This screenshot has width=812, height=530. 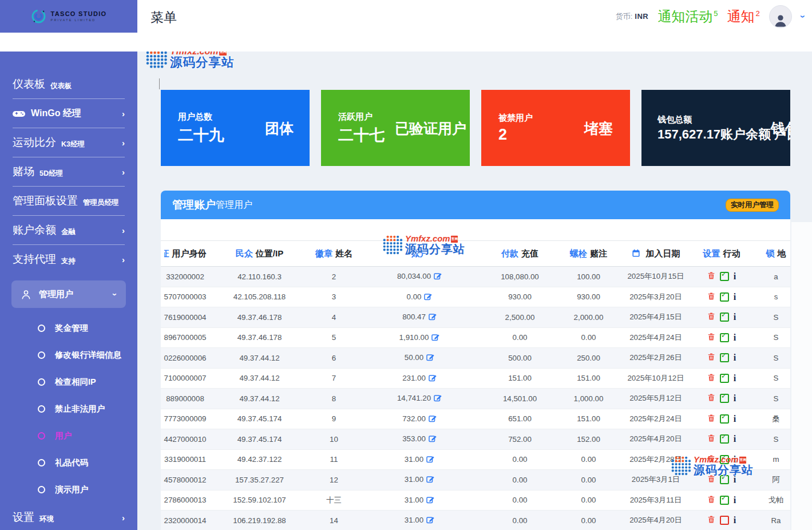 I want to click on sidebar-item-6: 支持代理支持›, so click(x=69, y=259).